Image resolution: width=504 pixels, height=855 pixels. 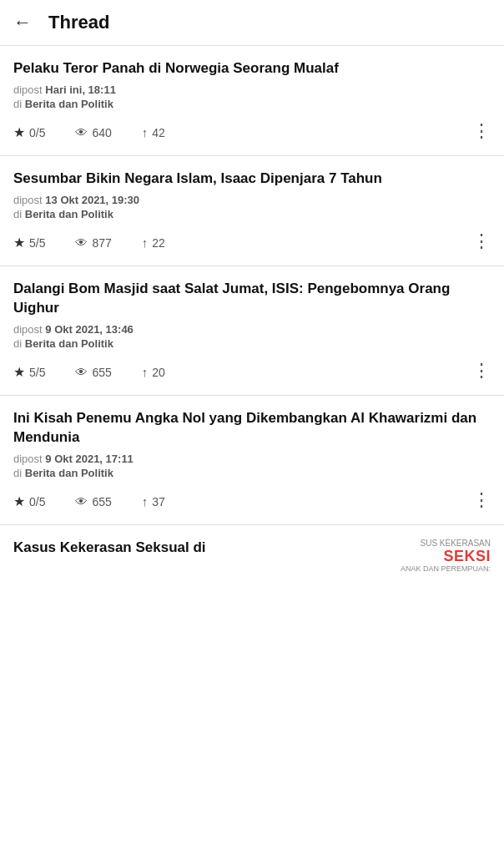 What do you see at coordinates (252, 244) in the screenshot?
I see `thread-stats: ★ 5/5 👁 877 ↑ 22 ⋮` at bounding box center [252, 244].